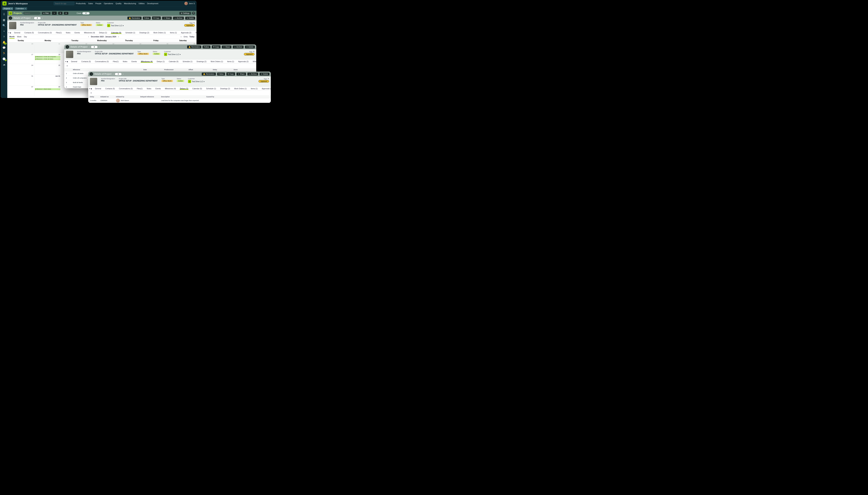 This screenshot has width=868, height=495. What do you see at coordinates (119, 3) in the screenshot?
I see `nav-quality: Quality` at bounding box center [119, 3].